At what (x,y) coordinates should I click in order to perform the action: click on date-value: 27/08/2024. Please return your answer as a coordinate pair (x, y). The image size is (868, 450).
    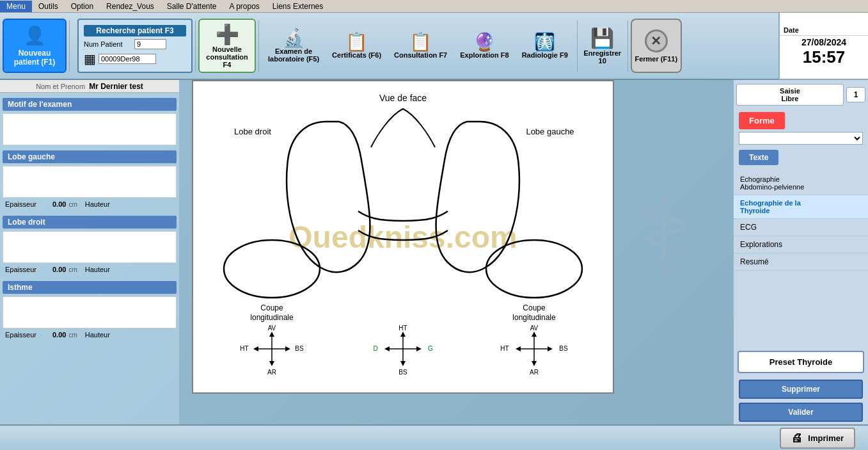
    Looking at the image, I should click on (824, 42).